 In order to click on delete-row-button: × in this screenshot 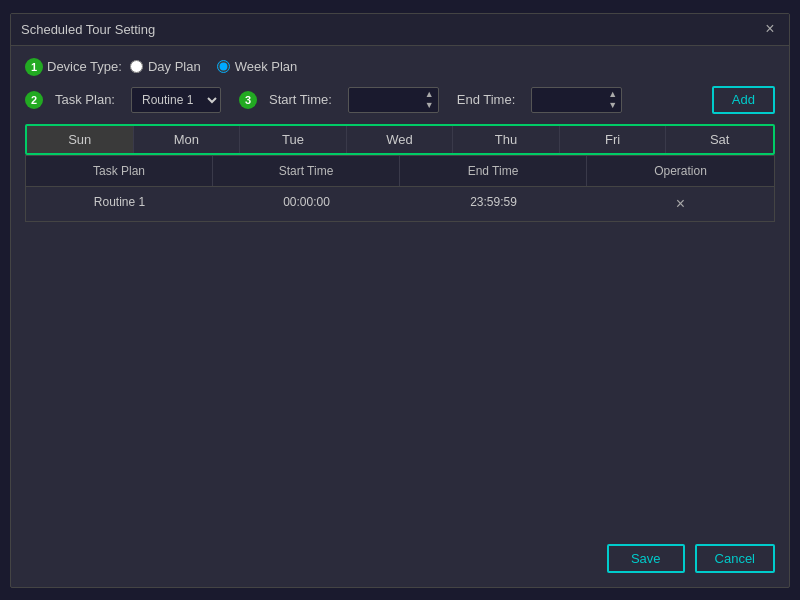, I will do `click(680, 204)`.